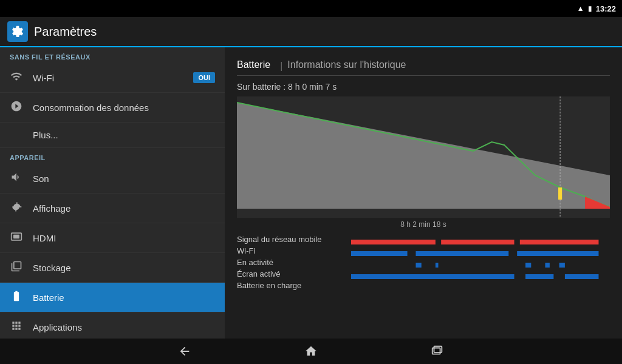 This screenshot has height=364, width=622. Describe the element at coordinates (423, 285) in the screenshot. I see `signal-row-charge: Batterie en charge` at that location.